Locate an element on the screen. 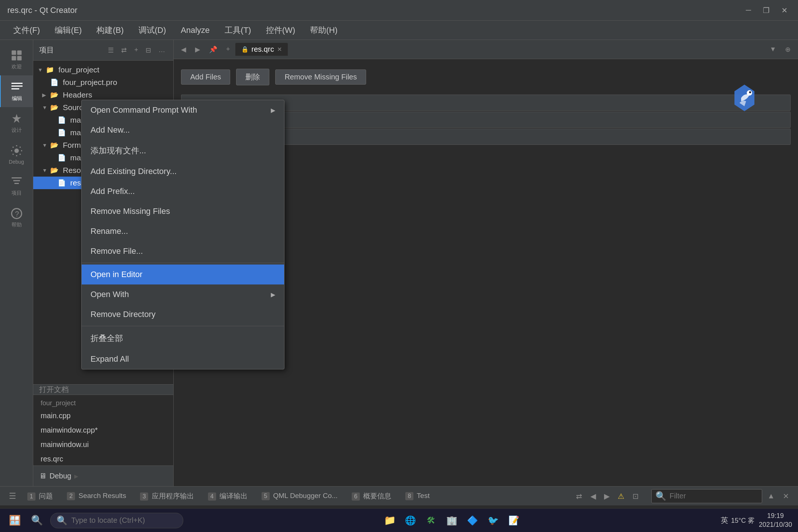 Image resolution: width=798 pixels, height=532 pixels. taskbar-right: 英 15°C 雾 19:19 2021/10/30 is located at coordinates (757, 520).